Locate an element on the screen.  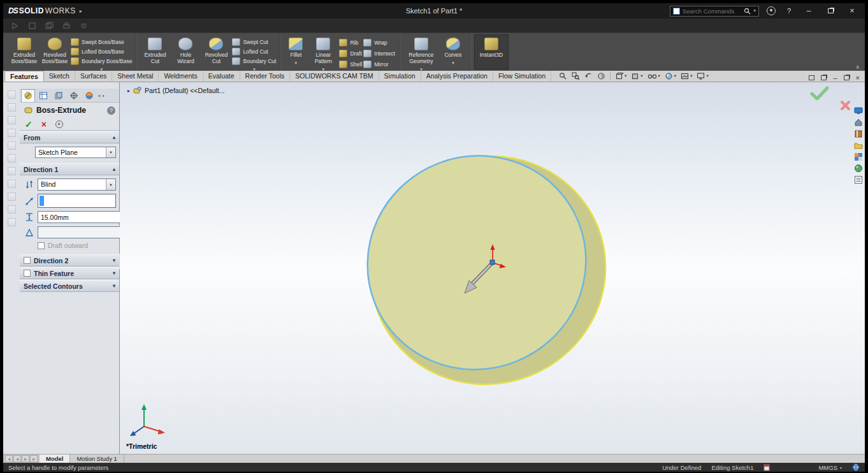
instant3d-button: Instant3D is located at coordinates (491, 52).